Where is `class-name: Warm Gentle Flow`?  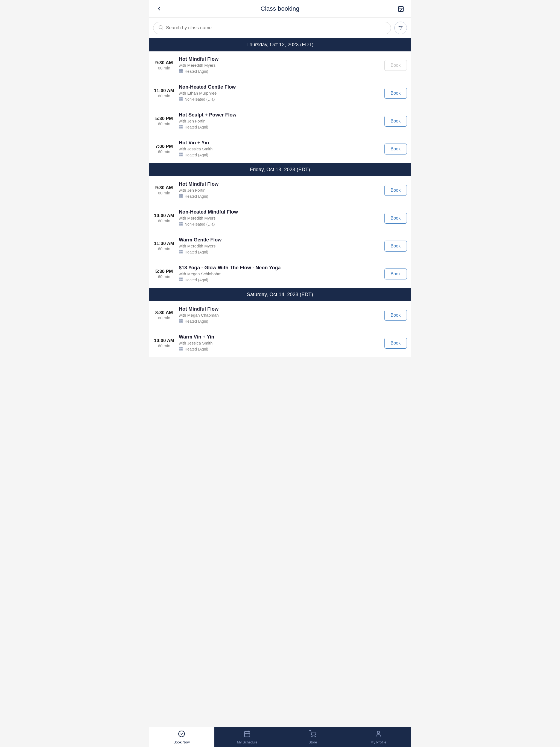 class-name: Warm Gentle Flow is located at coordinates (280, 240).